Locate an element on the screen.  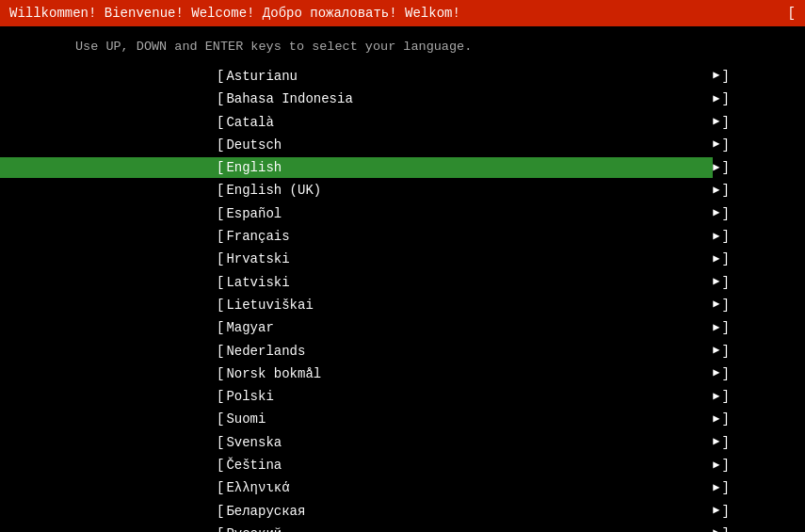
language-item-svenska: [ Svenska▶ ] is located at coordinates (403, 443).